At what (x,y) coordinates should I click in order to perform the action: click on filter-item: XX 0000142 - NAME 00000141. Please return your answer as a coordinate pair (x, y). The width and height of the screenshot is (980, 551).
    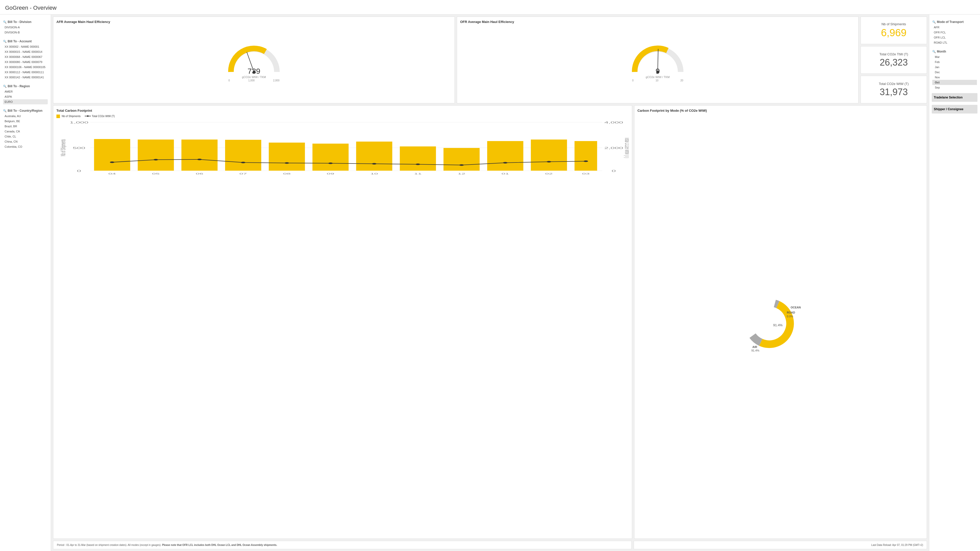
    Looking at the image, I should click on (25, 78).